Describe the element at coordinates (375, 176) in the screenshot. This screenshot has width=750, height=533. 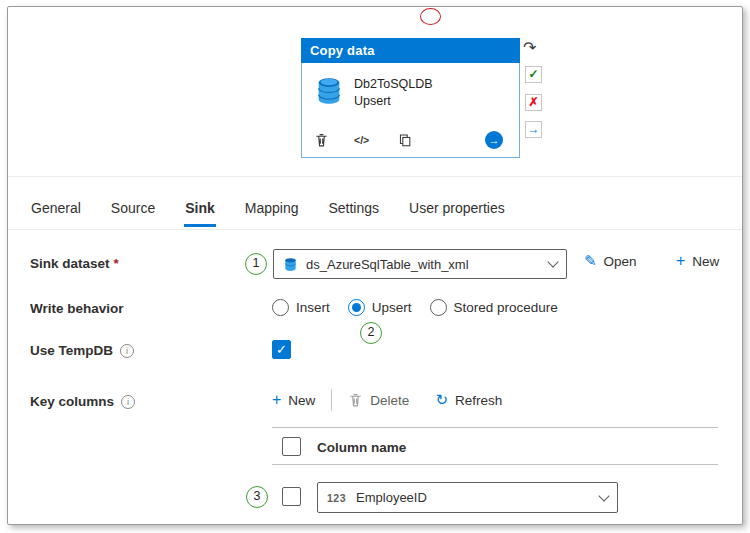
I see `top-divider` at that location.